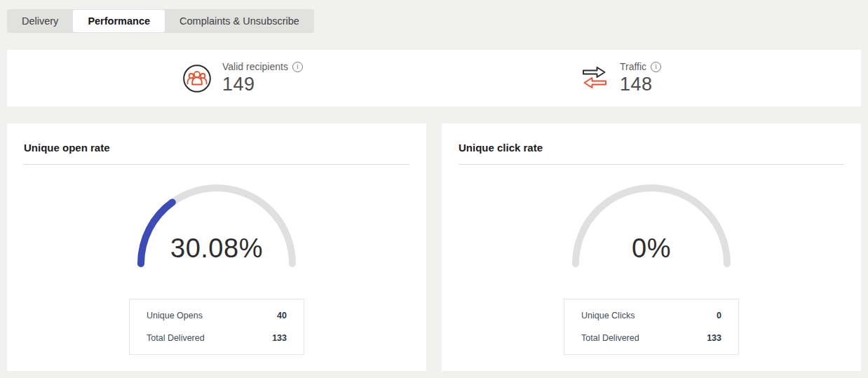  What do you see at coordinates (262, 84) in the screenshot?
I see `valid-recipients-value: 149` at bounding box center [262, 84].